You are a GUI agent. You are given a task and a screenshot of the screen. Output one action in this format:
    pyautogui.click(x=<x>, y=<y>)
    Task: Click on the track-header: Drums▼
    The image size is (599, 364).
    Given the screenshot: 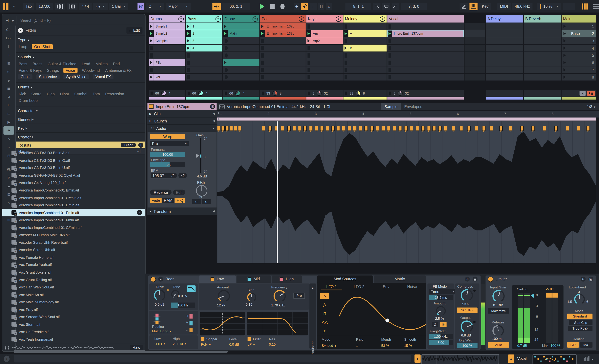 What is the action you would take?
    pyautogui.click(x=167, y=19)
    